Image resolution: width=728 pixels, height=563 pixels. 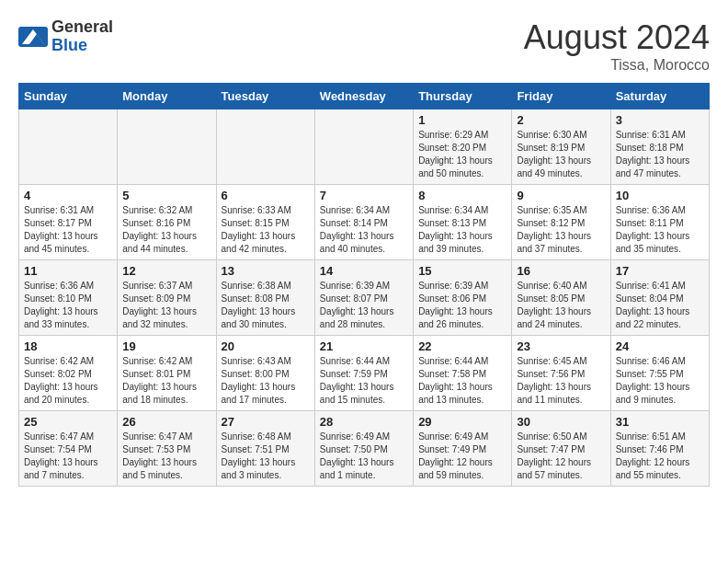 What do you see at coordinates (561, 223) in the screenshot?
I see `calendar-cell: 9Sunrise: 6:35 AM Sunset: 8:12 PM Daylig…` at bounding box center [561, 223].